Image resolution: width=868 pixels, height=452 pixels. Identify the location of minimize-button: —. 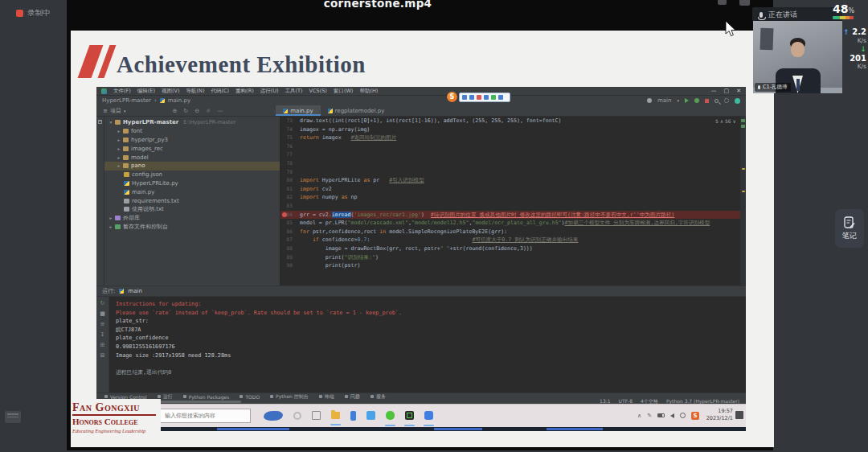
(714, 91).